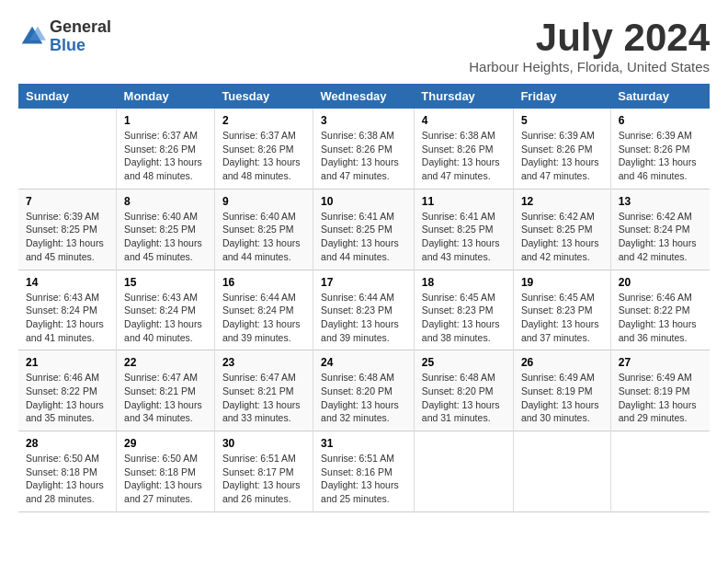 The height and width of the screenshot is (563, 728). Describe the element at coordinates (263, 472) in the screenshot. I see `calendar-cell: 30Sunrise: 6:51 AMSunset: 8:17 PMDayligh…` at that location.